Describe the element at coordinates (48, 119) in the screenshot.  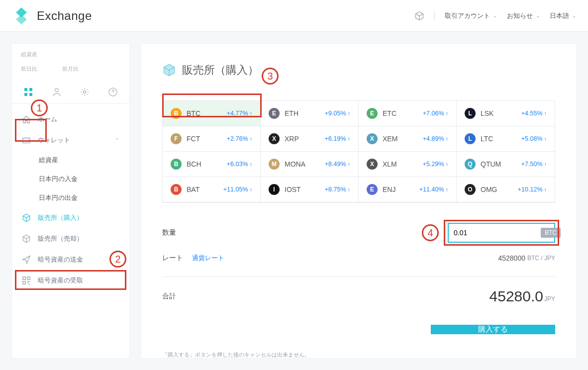
I see `sidebar-item-label: ホーム` at that location.